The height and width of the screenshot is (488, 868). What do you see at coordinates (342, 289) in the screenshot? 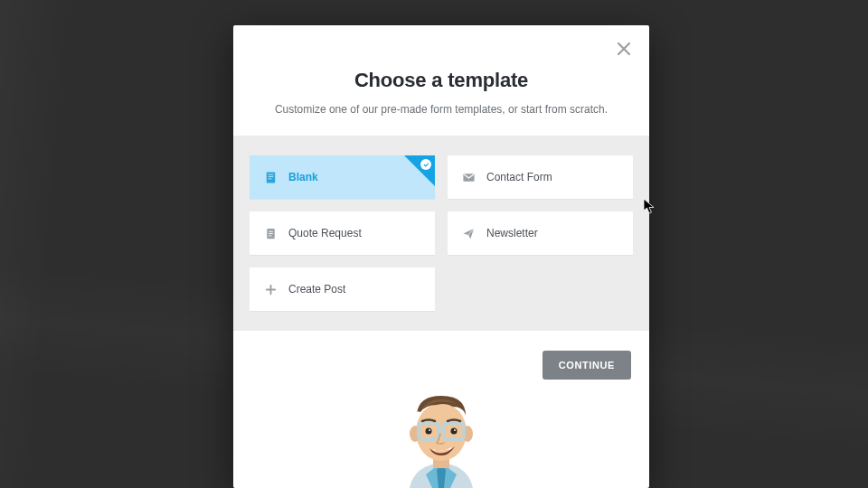
I see `template-option-create-post: Create Post` at bounding box center [342, 289].